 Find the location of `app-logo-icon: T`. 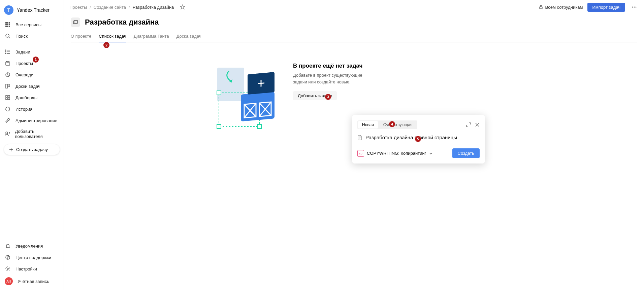

app-logo-icon: T is located at coordinates (9, 10).